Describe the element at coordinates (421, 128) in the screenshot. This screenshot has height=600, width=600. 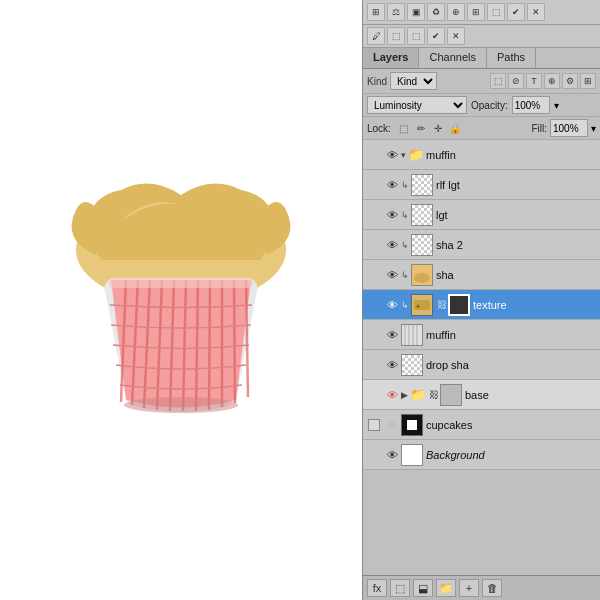
I see `lock-paint: ✏` at that location.